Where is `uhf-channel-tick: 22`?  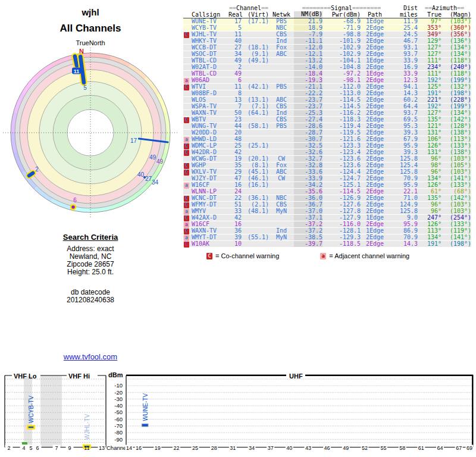
uhf-channel-tick: 22 is located at coordinates (176, 448).